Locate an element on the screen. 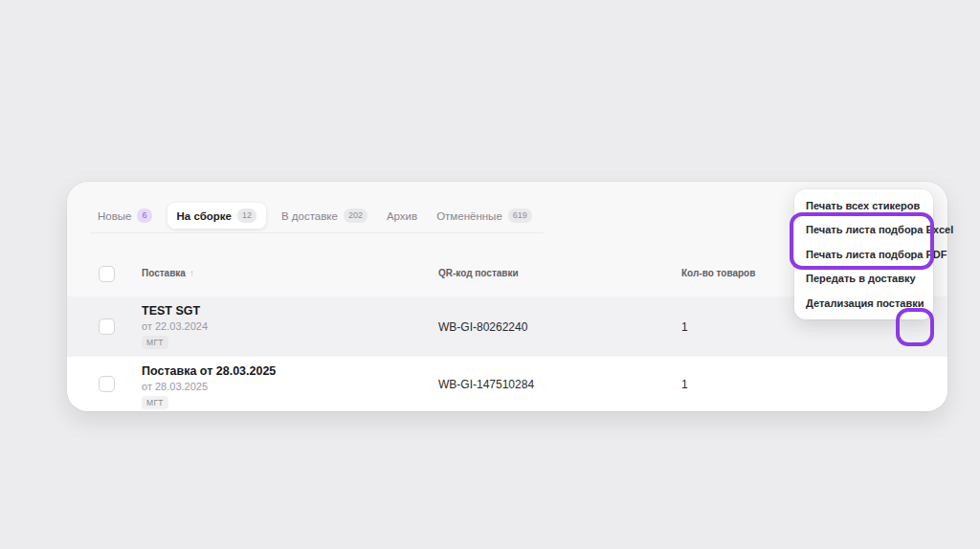 Image resolution: width=980 pixels, height=549 pixels. supply-date: от 28.03.2025 is located at coordinates (209, 386).